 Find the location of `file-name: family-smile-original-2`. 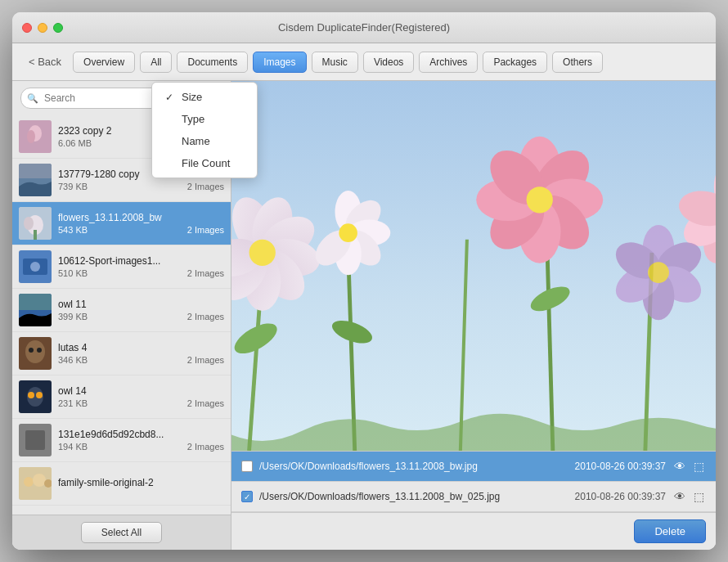

file-name: family-smile-original-2 is located at coordinates (141, 483).